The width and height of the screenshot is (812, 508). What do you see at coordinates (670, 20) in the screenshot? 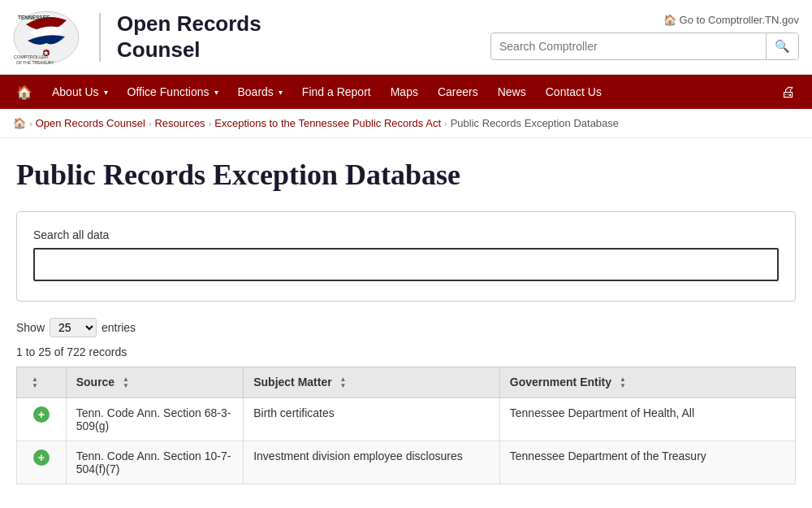
I see `home-icon: 🏠` at bounding box center [670, 20].